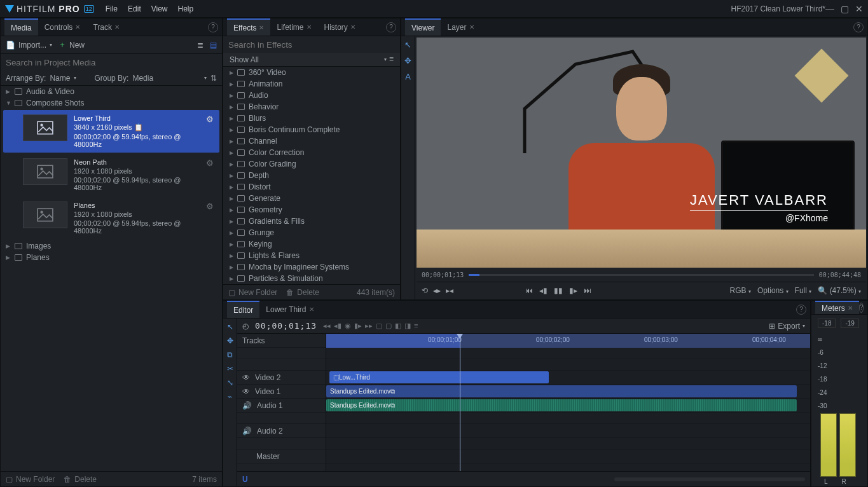 This screenshot has height=487, width=868. What do you see at coordinates (281, 406) in the screenshot?
I see `track-header-audio1: 🔊Audio 1` at bounding box center [281, 406].